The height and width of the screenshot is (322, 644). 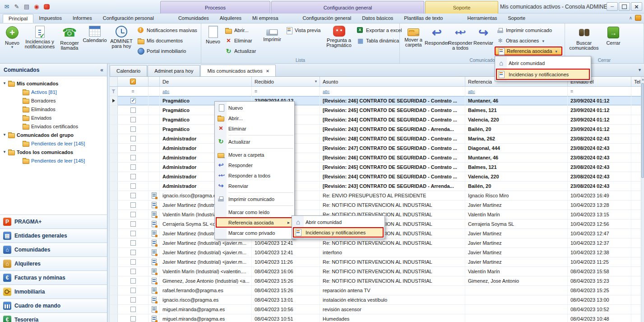 What do you see at coordinates (625, 6) in the screenshot?
I see `restore-button` at bounding box center [625, 6].